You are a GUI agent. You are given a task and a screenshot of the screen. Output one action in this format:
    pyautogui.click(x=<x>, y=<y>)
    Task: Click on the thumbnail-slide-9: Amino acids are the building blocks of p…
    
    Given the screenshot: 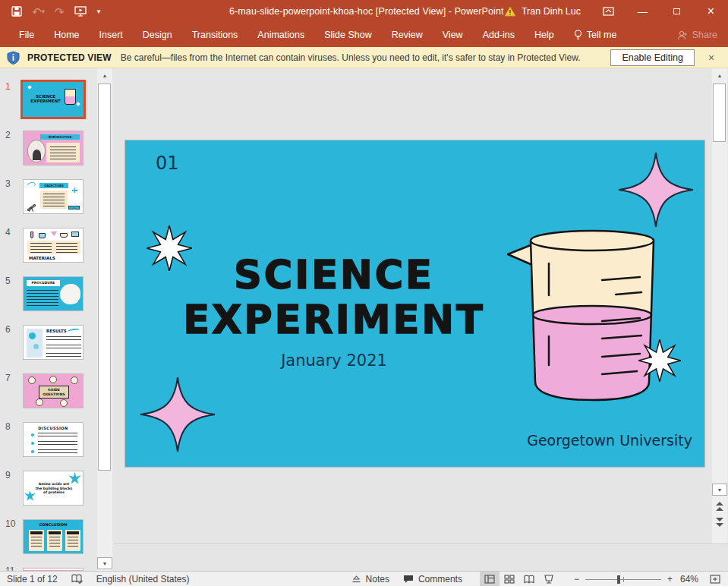 What is the action you would take?
    pyautogui.click(x=53, y=488)
    